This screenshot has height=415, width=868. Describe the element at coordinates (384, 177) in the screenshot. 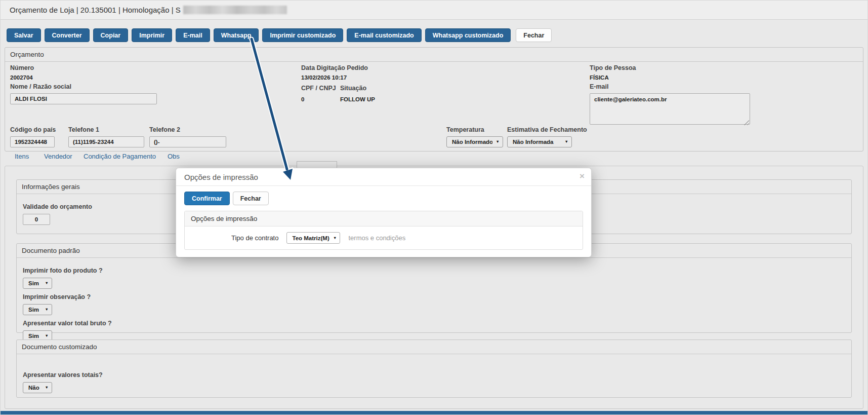

I see `modal-header: Opções de impressão ×` at that location.